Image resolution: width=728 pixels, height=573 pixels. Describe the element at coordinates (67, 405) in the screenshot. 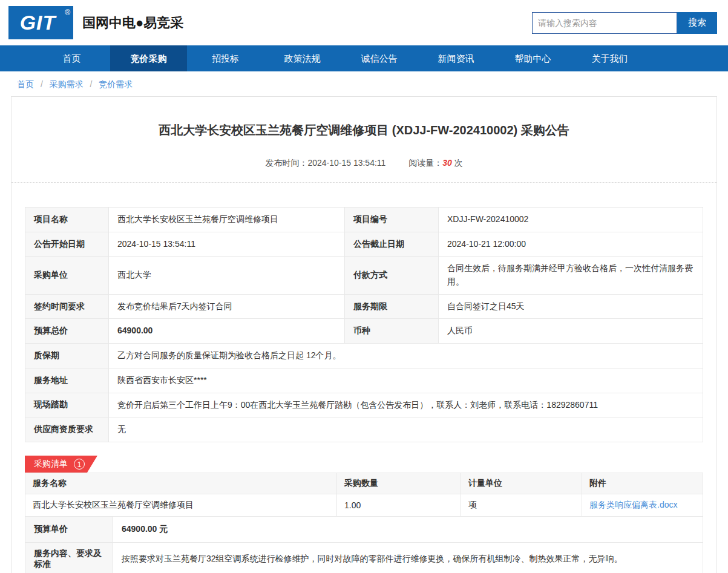

I see `label-site-survey: 现场踏勘` at that location.